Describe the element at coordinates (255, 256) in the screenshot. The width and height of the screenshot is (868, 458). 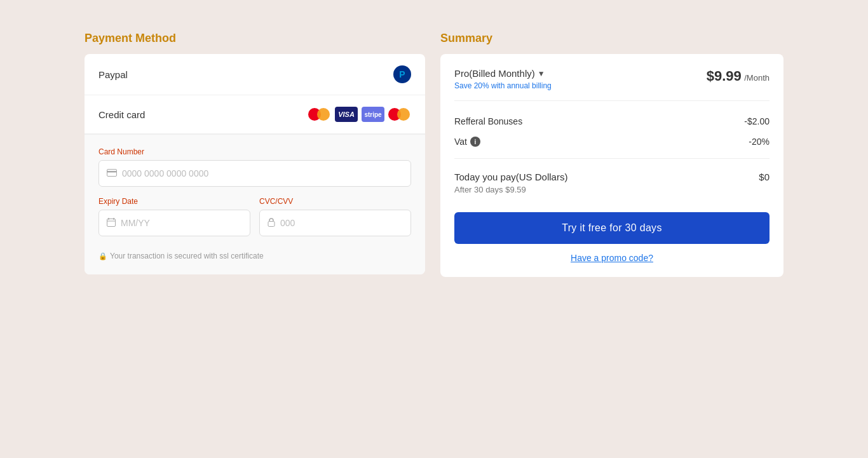
I see `security-note: 🔒 Your transaction is secured with ssl c…` at that location.